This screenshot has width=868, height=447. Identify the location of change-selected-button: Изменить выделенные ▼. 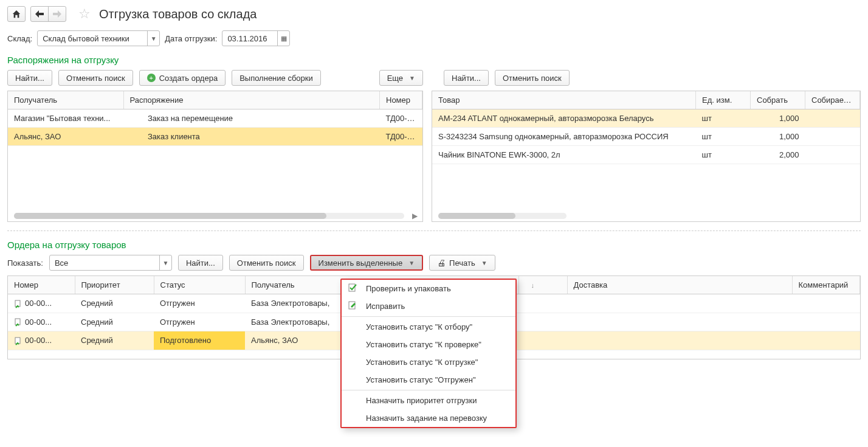
(367, 263).